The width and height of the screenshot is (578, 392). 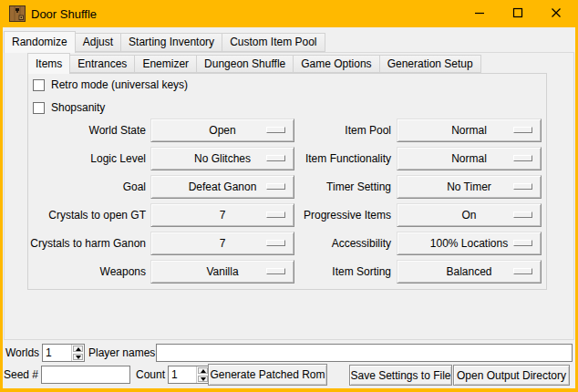 What do you see at coordinates (98, 42) in the screenshot?
I see `tab-label: Adjust` at bounding box center [98, 42].